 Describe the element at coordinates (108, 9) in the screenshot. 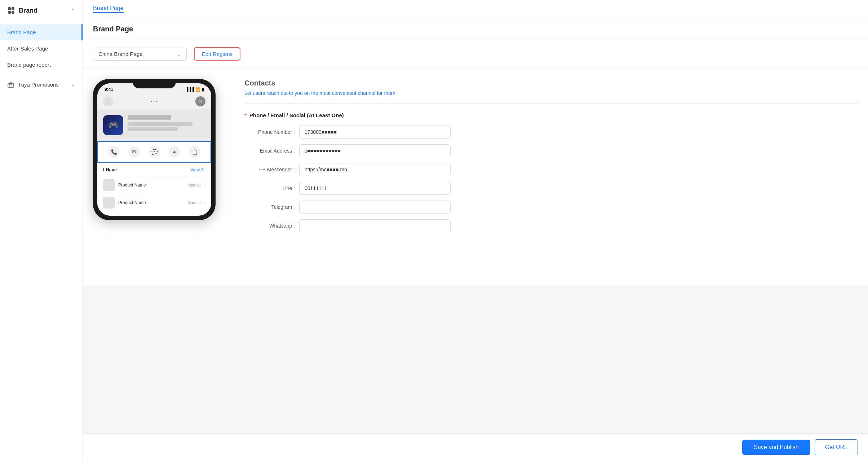

I see `tab-brand-page: Brand Page` at that location.